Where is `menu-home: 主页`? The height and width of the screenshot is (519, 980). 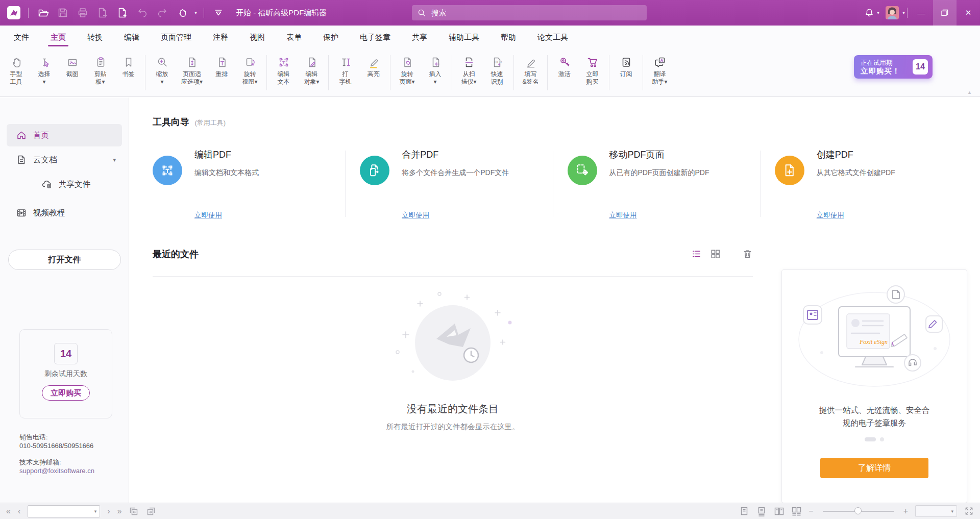 menu-home: 主页 is located at coordinates (58, 37).